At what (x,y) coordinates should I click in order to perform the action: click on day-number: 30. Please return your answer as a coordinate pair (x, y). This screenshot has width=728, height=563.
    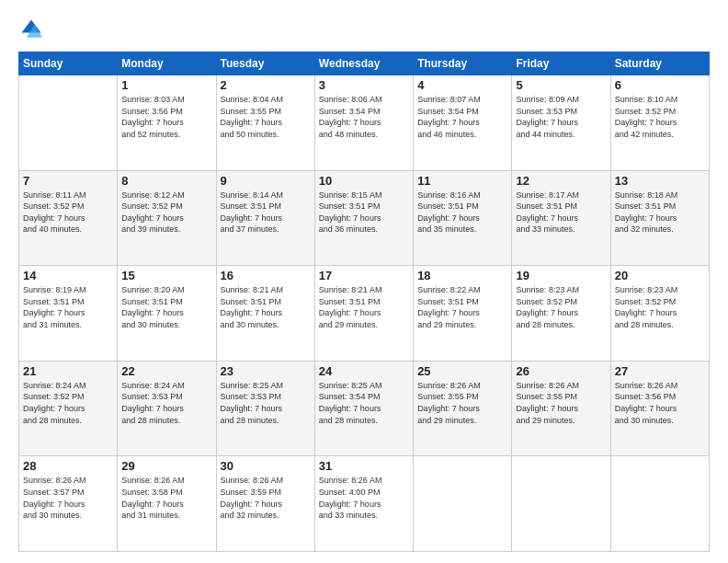
    Looking at the image, I should click on (266, 465).